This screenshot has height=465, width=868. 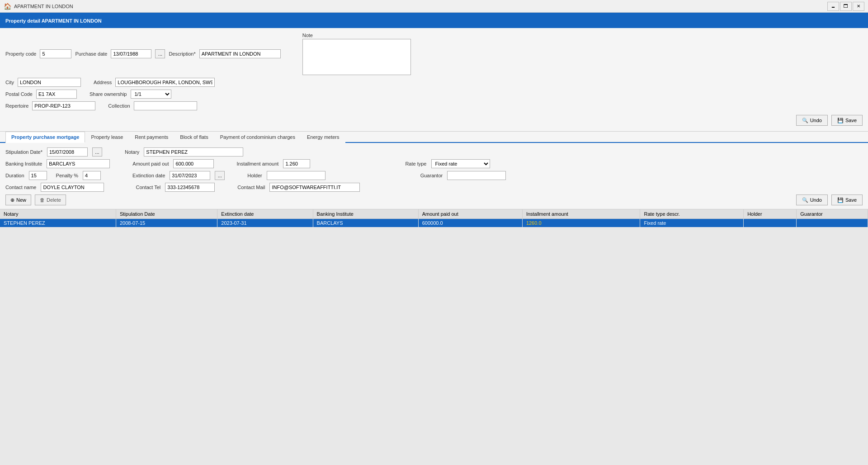 What do you see at coordinates (846, 6) in the screenshot?
I see `maximize-button: 🗖` at bounding box center [846, 6].